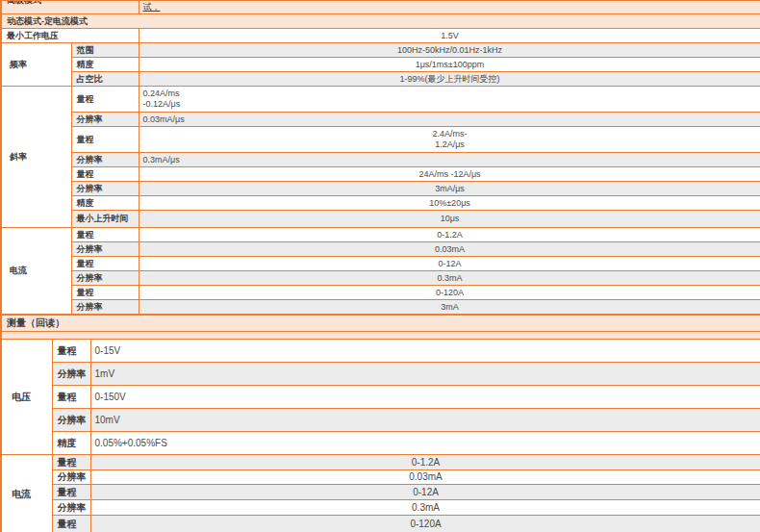 The width and height of the screenshot is (760, 532). What do you see at coordinates (105, 79) in the screenshot?
I see `spec-label: 占空比` at bounding box center [105, 79].